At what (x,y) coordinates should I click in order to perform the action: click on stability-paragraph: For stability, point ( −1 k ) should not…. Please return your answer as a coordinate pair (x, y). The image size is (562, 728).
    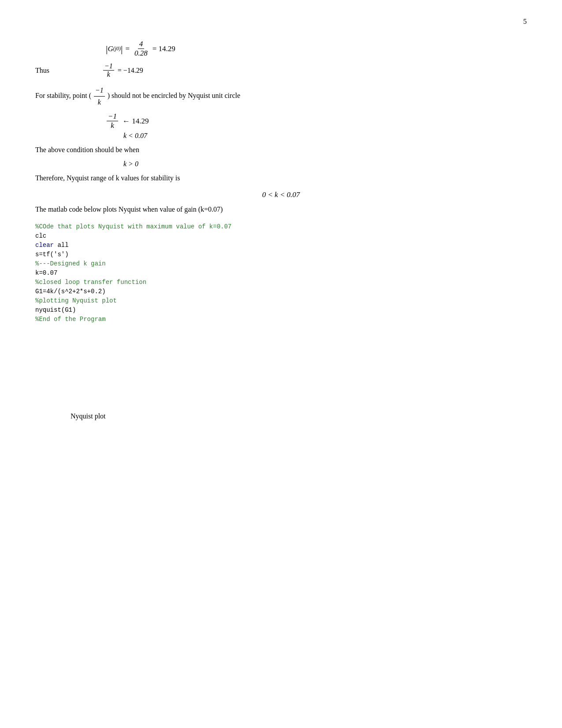
    Looking at the image, I should click on (281, 96).